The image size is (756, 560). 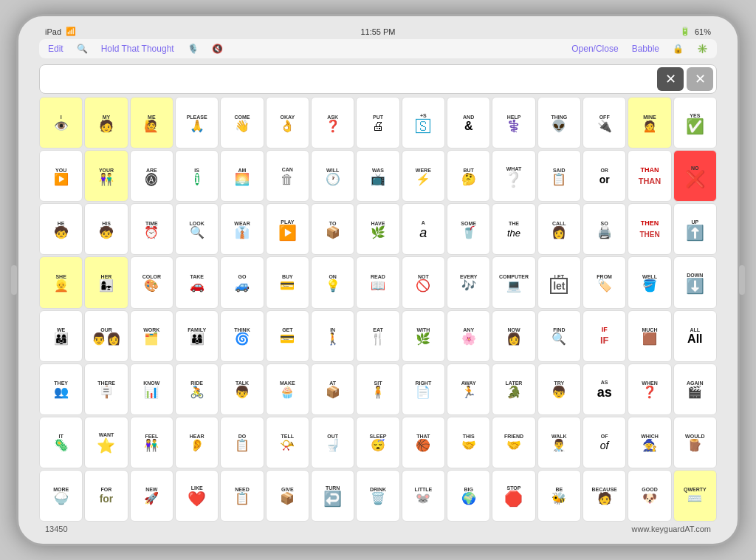 What do you see at coordinates (604, 496) in the screenshot?
I see `cell-because: BECAUSE` at bounding box center [604, 496].